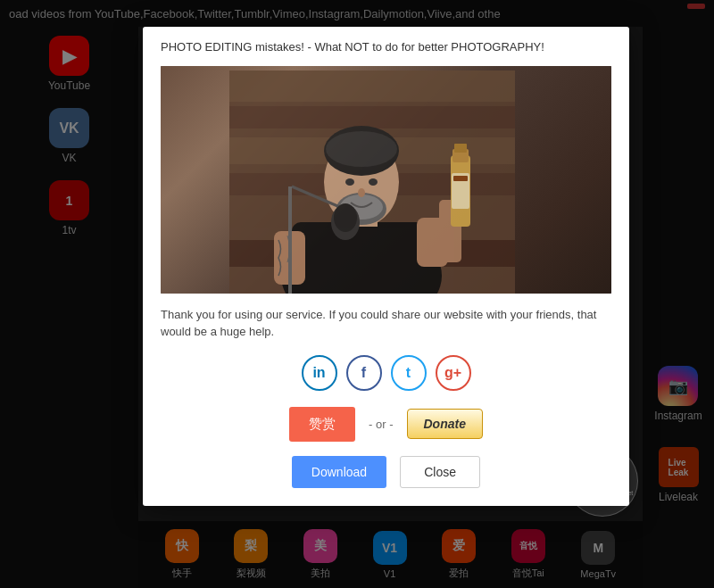 This screenshot has width=714, height=588. I want to click on donate-button: Donate, so click(444, 424).